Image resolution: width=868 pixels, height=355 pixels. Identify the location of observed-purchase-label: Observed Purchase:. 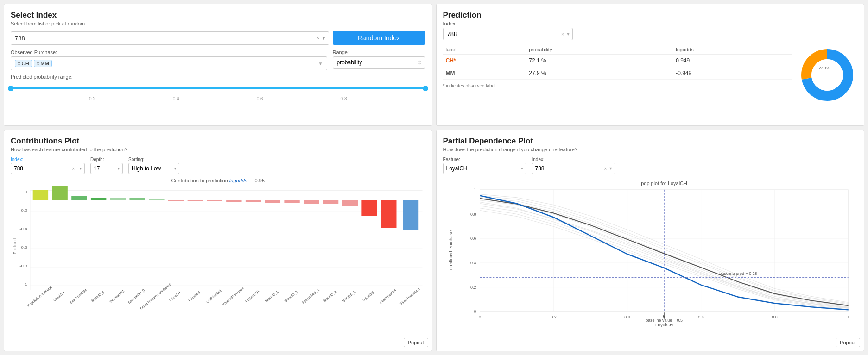
(169, 52).